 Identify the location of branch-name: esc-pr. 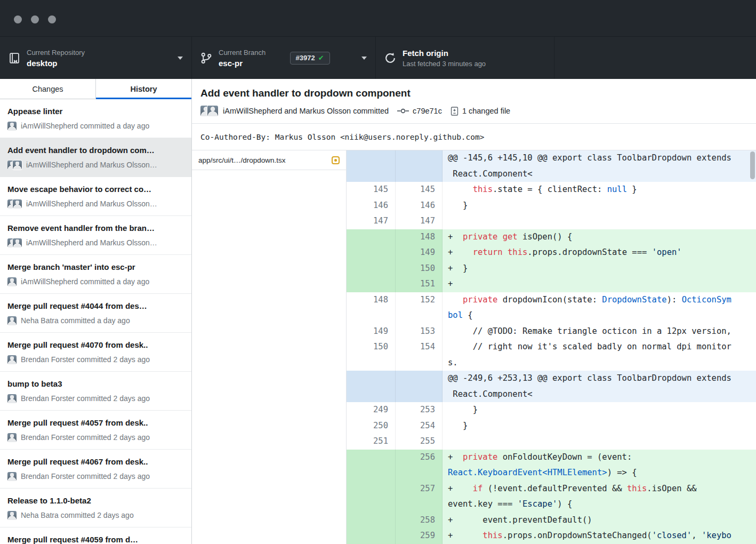
(242, 63).